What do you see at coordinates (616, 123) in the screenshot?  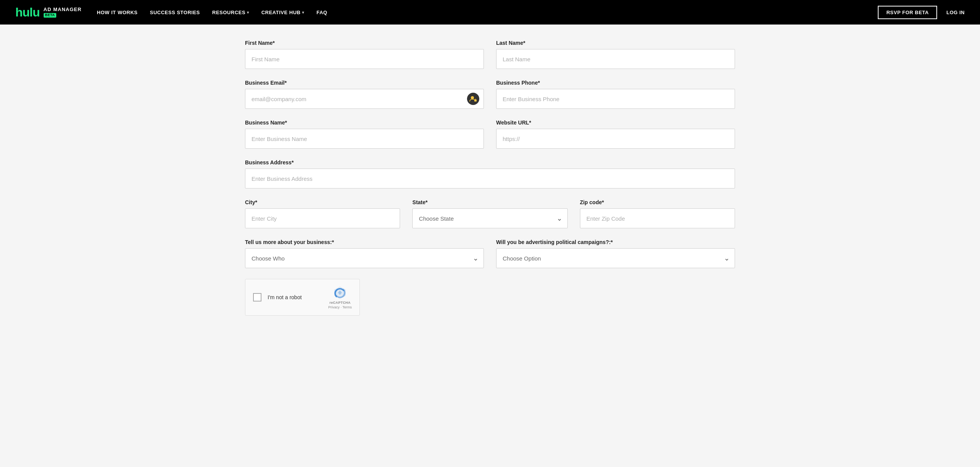 I see `website-url-label: Website URL*` at bounding box center [616, 123].